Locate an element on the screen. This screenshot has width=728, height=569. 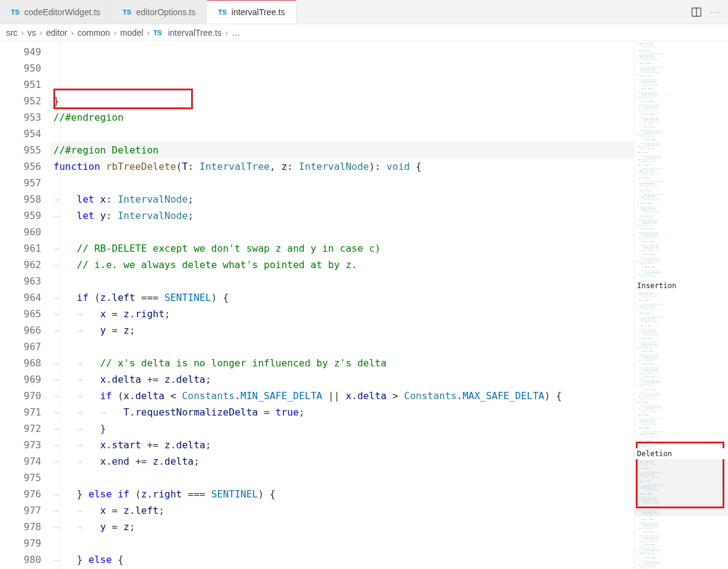
minimap: // xxxxx xxxxx xxxxx if (xxx xxx xxx) { … is located at coordinates (681, 305).